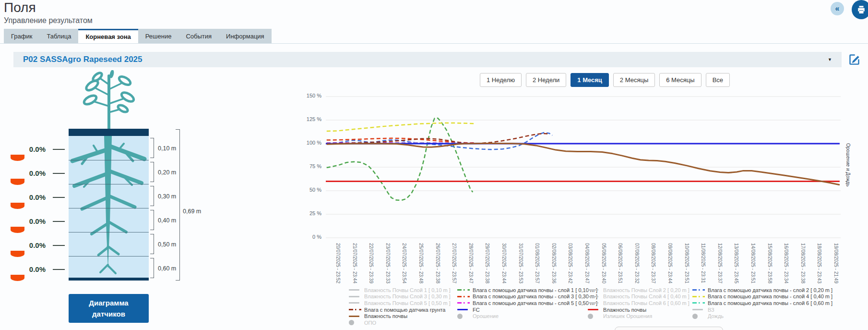 This screenshot has width=868, height=330. What do you see at coordinates (587, 266) in the screenshot?
I see `x-axis-tick-label: 04/08/2025 - 23:47` at bounding box center [587, 266].